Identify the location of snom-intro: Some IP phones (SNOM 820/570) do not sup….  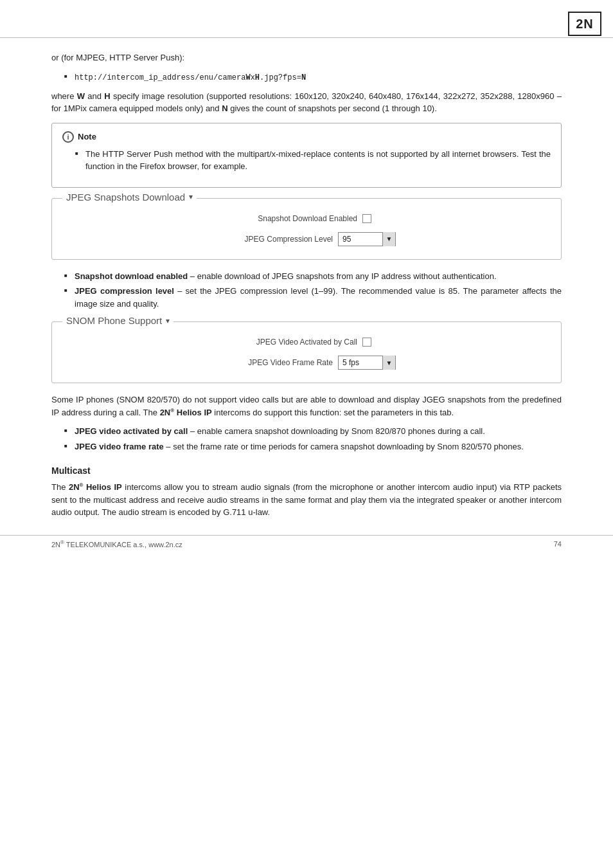
(306, 406).